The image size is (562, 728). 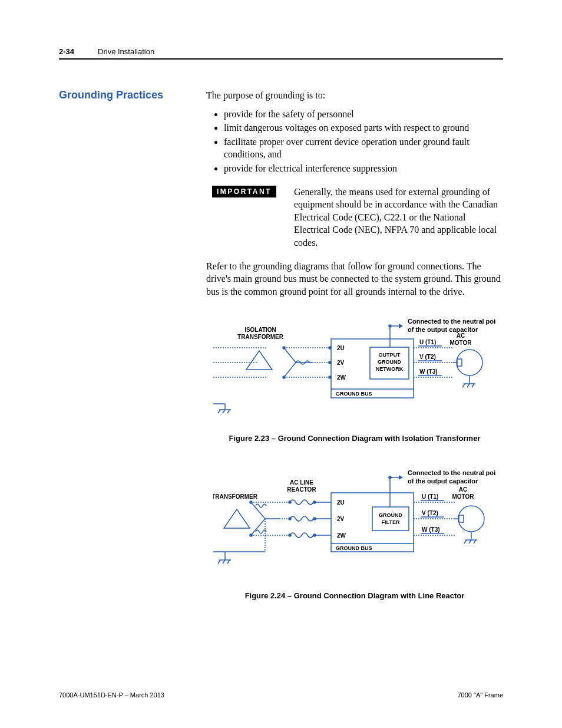 What do you see at coordinates (355, 141) in the screenshot?
I see `bullet-list: provide for the safety of personnel limi…` at bounding box center [355, 141].